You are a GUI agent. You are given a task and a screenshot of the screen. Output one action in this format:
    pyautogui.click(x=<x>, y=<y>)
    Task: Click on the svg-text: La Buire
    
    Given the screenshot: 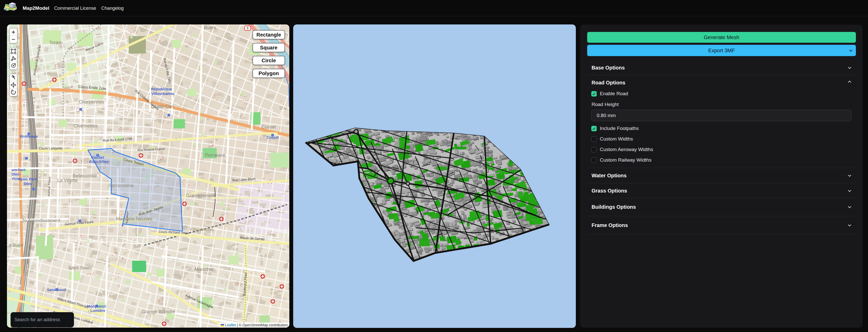 What is the action you would take?
    pyautogui.click(x=16, y=245)
    